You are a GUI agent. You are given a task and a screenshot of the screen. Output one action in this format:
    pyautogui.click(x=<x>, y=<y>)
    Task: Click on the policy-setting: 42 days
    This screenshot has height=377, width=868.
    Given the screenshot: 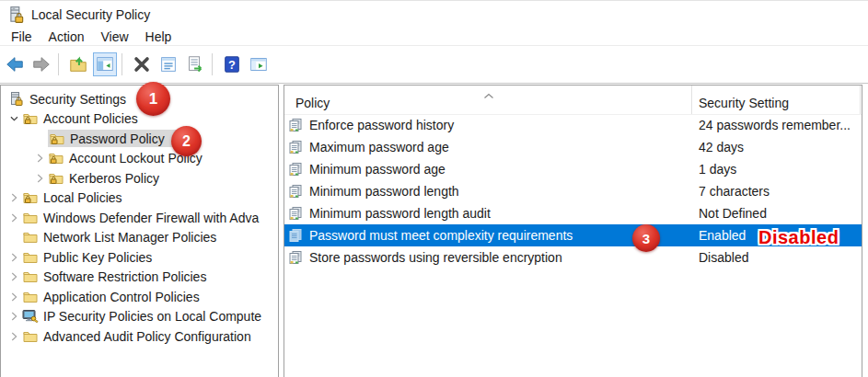 What is the action you would take?
    pyautogui.click(x=722, y=147)
    